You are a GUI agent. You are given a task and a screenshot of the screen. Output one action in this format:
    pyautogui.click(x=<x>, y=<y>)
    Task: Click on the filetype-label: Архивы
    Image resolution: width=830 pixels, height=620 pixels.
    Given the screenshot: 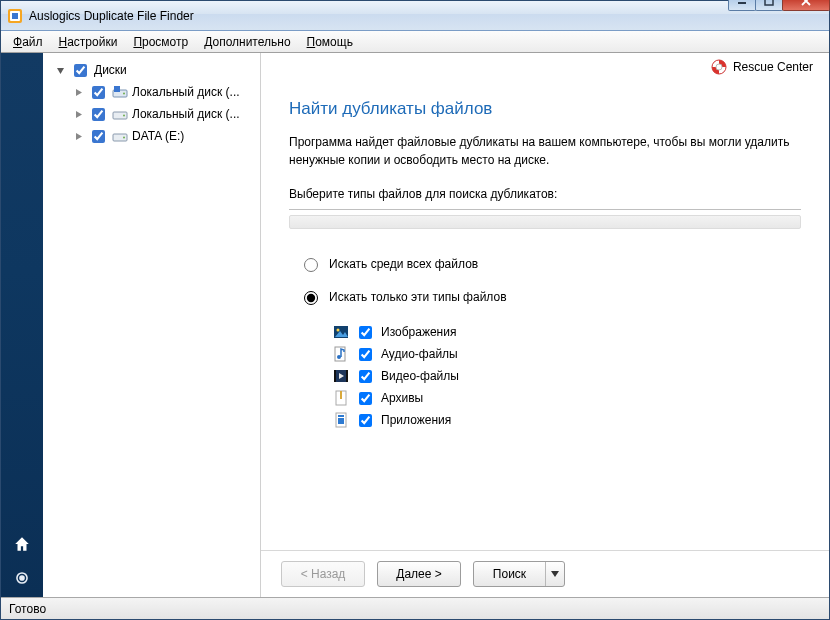 What is the action you would take?
    pyautogui.click(x=402, y=398)
    